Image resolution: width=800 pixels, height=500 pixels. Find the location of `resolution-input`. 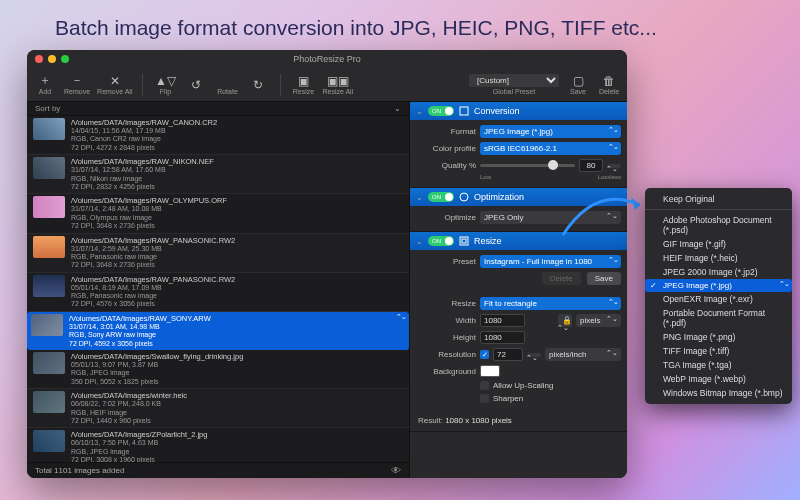

resolution-input is located at coordinates (508, 354).